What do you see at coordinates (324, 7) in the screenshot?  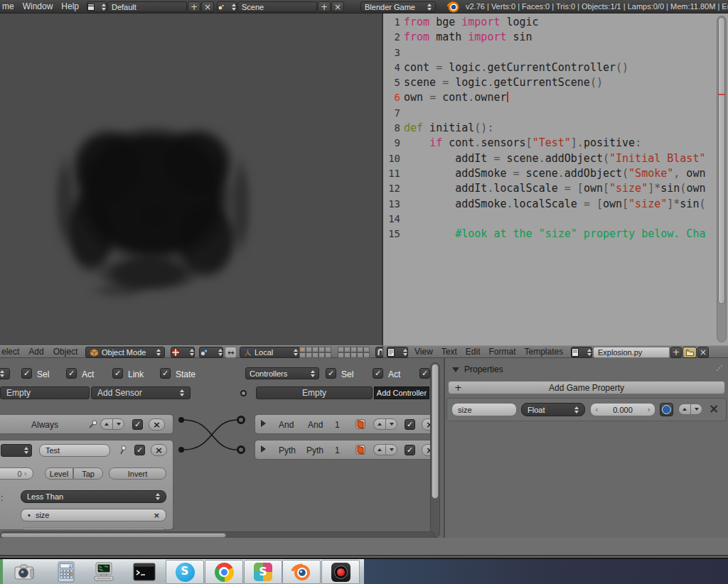 I see `add-scene-button: +` at bounding box center [324, 7].